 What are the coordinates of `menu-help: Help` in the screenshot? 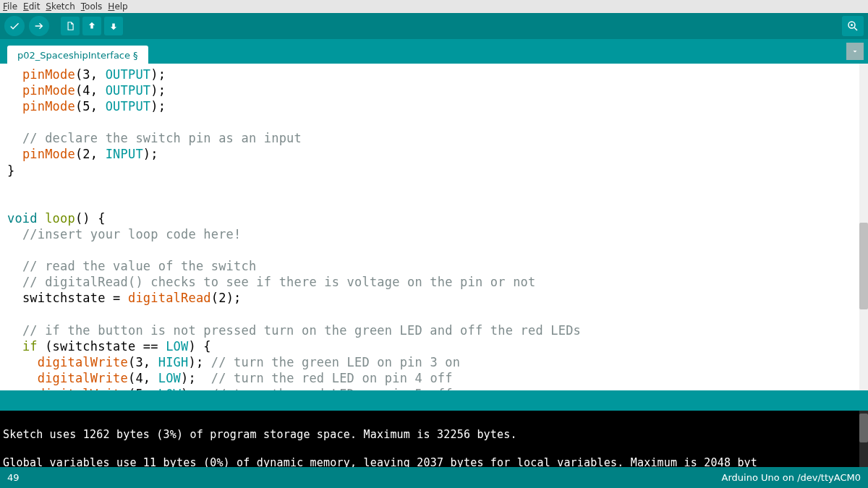 It's located at (117, 7).